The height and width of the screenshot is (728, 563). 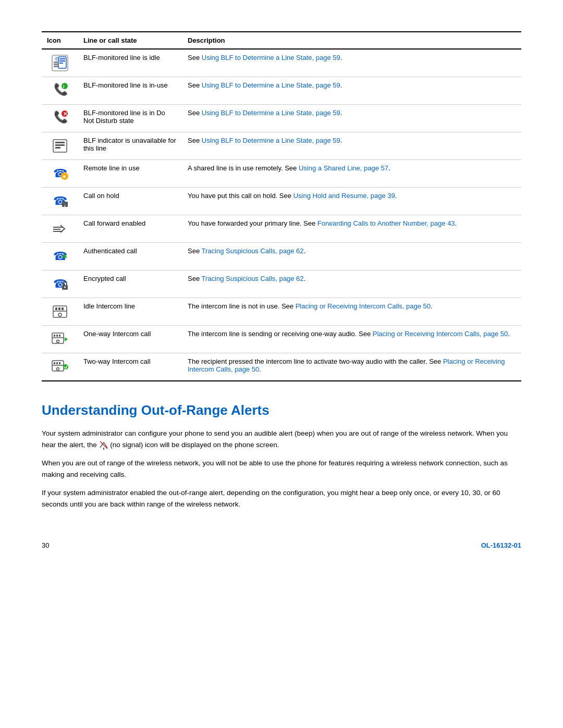 I want to click on description-cell: The intercom line is not in use. See Pla…, so click(x=352, y=312).